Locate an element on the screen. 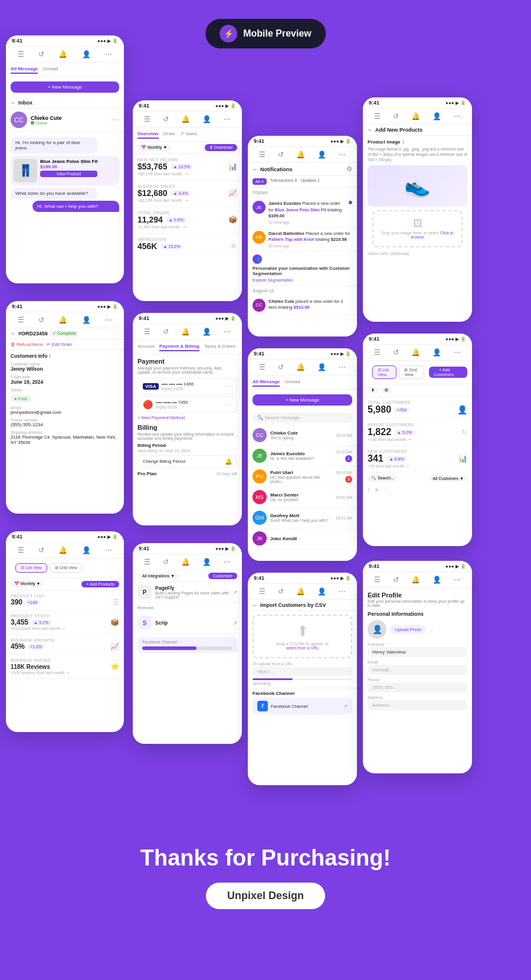 The width and height of the screenshot is (531, 980). monthly-selector: 📅 Monthly ▼ is located at coordinates (27, 584).